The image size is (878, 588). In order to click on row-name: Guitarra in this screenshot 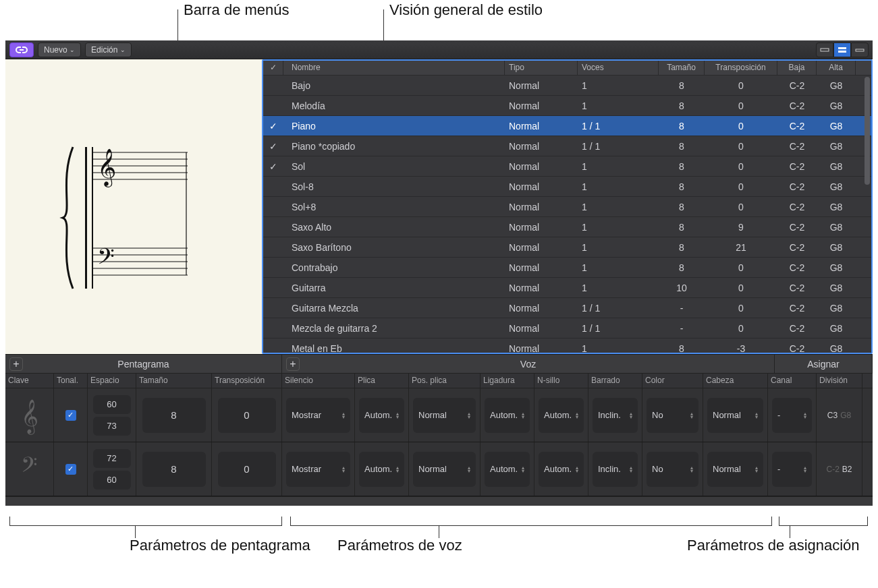, I will do `click(394, 288)`.